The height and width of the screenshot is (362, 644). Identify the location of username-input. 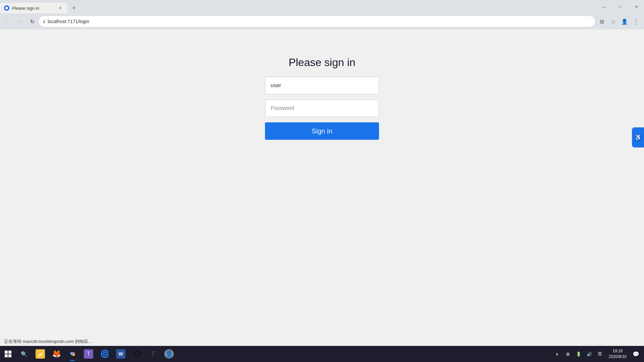
(322, 85).